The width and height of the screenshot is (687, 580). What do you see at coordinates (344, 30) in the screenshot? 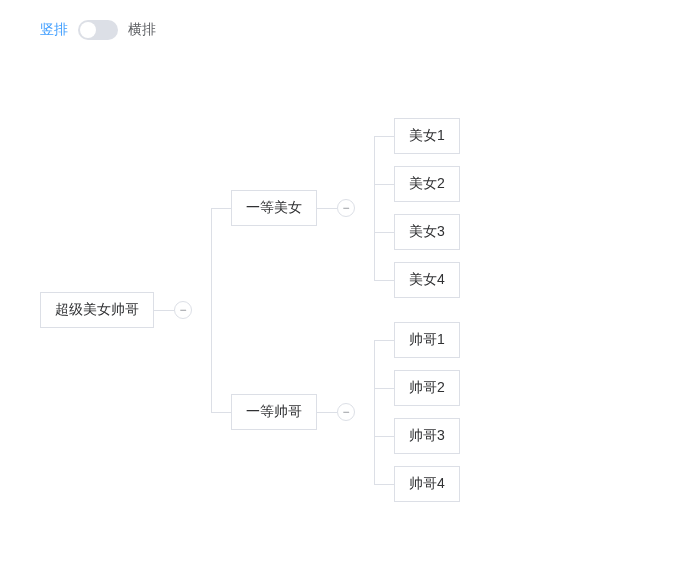
I see `layout-toggle-row: 竖排 横排` at bounding box center [344, 30].